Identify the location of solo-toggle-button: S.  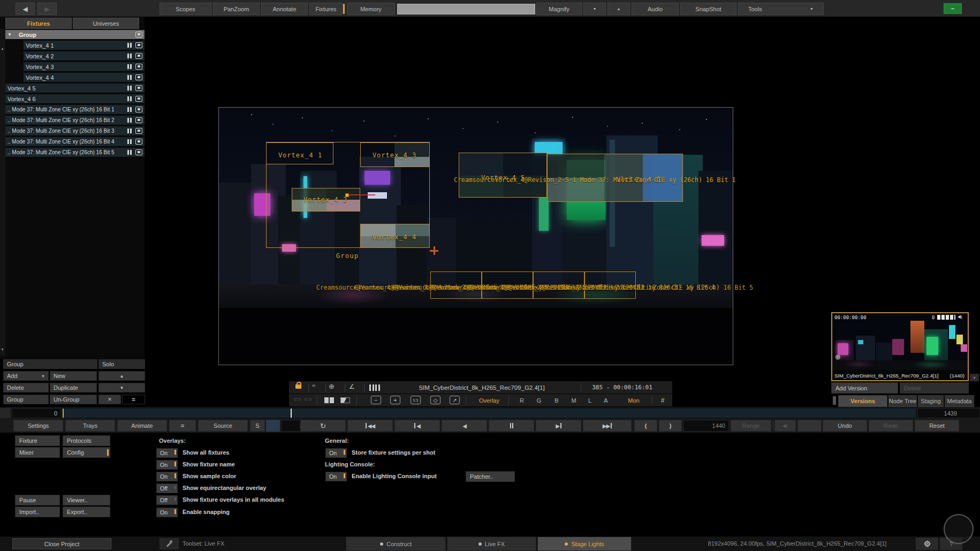
(257, 426).